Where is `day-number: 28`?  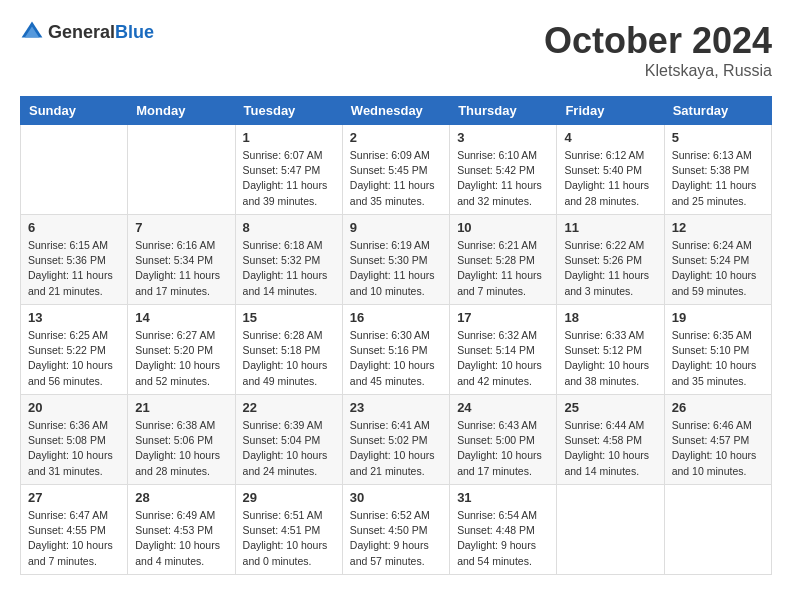
day-number: 28 is located at coordinates (181, 498).